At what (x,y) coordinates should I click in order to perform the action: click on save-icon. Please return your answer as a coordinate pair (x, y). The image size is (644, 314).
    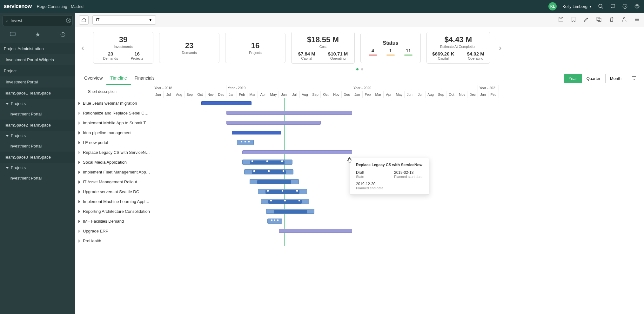
    Looking at the image, I should click on (561, 20).